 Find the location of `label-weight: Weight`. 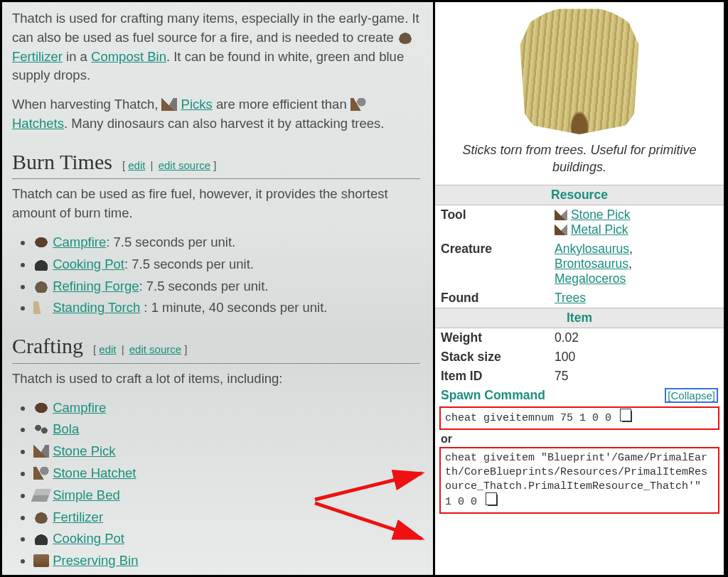

label-weight: Weight is located at coordinates (492, 338).